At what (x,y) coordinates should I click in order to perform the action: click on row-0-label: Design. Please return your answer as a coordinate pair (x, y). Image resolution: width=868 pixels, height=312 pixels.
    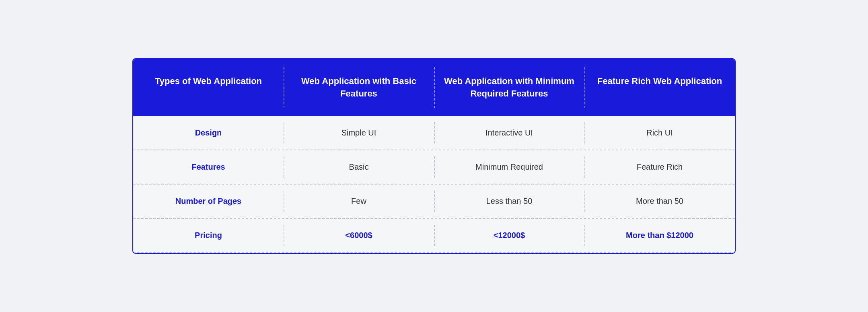
    Looking at the image, I should click on (208, 133).